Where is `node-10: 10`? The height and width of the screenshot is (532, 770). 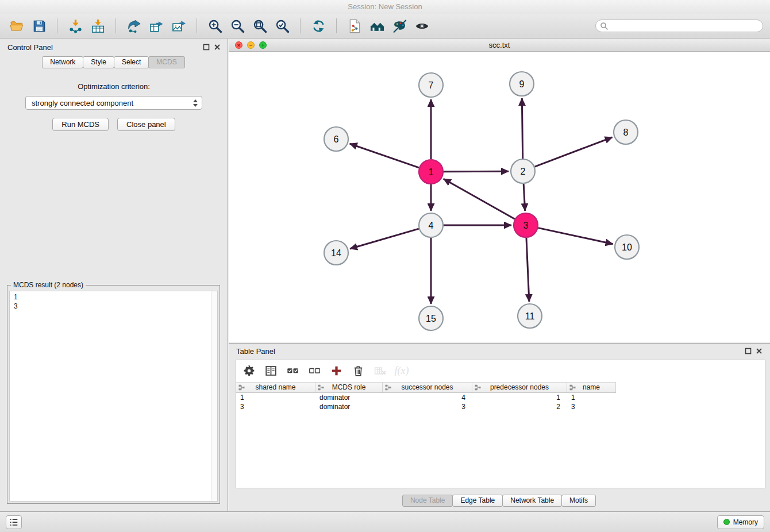 node-10: 10 is located at coordinates (627, 247).